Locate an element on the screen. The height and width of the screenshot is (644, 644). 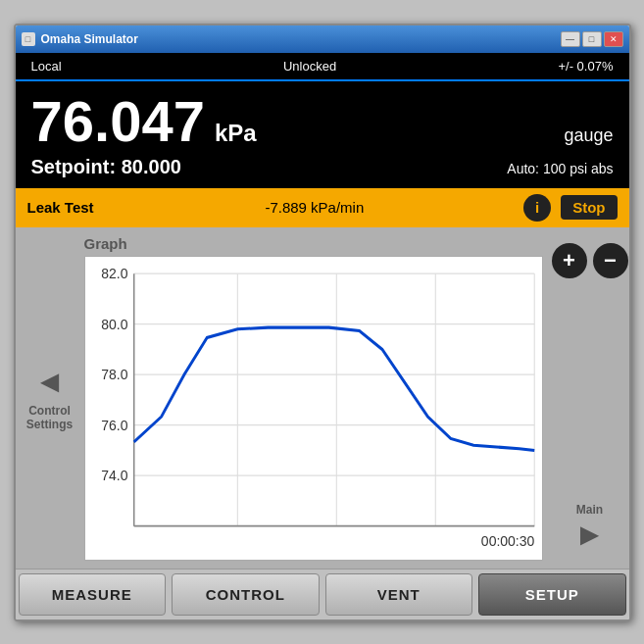
svg-text: 00:00:30 is located at coordinates (507, 541).